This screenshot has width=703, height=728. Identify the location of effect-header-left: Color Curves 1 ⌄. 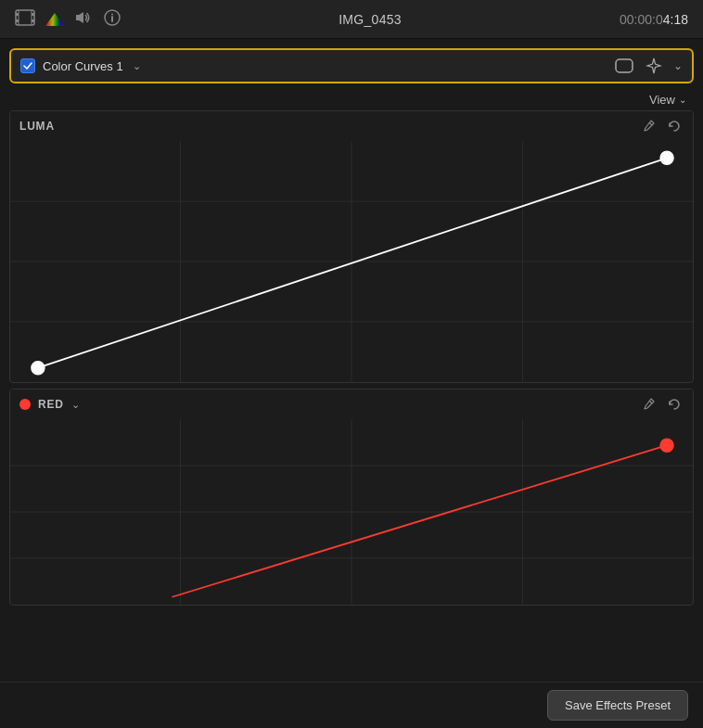
(317, 66).